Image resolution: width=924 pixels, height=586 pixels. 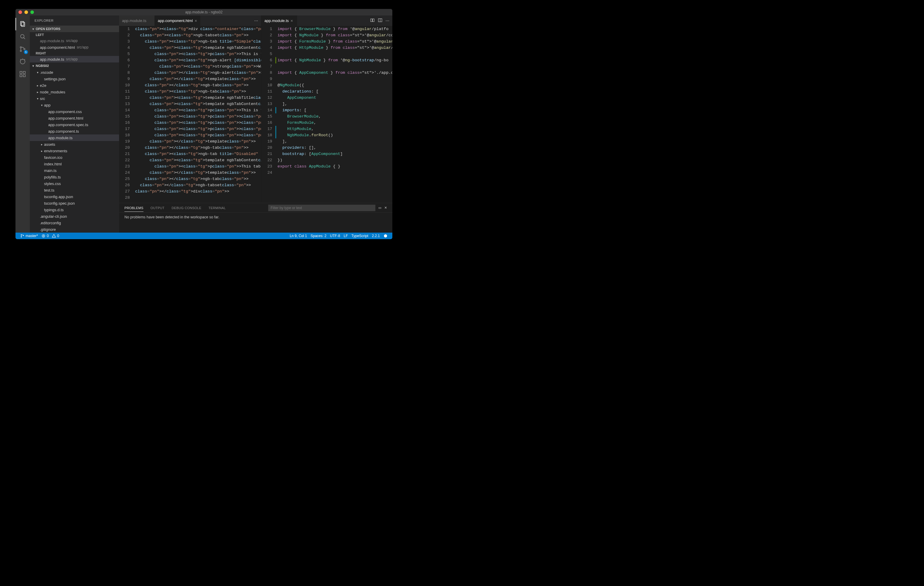 What do you see at coordinates (74, 66) in the screenshot?
I see `project-header: ▾ NGBS02` at bounding box center [74, 66].